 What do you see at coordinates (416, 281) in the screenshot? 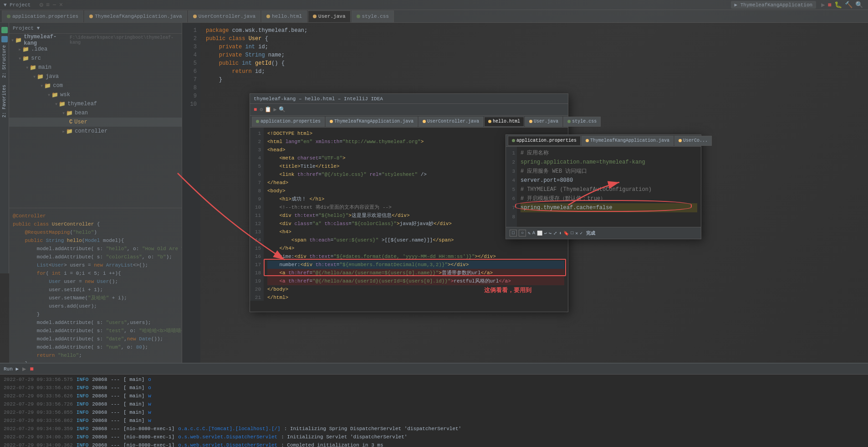
I see `html-line-19: <a th:href="@{/hello/aaa/{userId}(userId…` at bounding box center [416, 281].